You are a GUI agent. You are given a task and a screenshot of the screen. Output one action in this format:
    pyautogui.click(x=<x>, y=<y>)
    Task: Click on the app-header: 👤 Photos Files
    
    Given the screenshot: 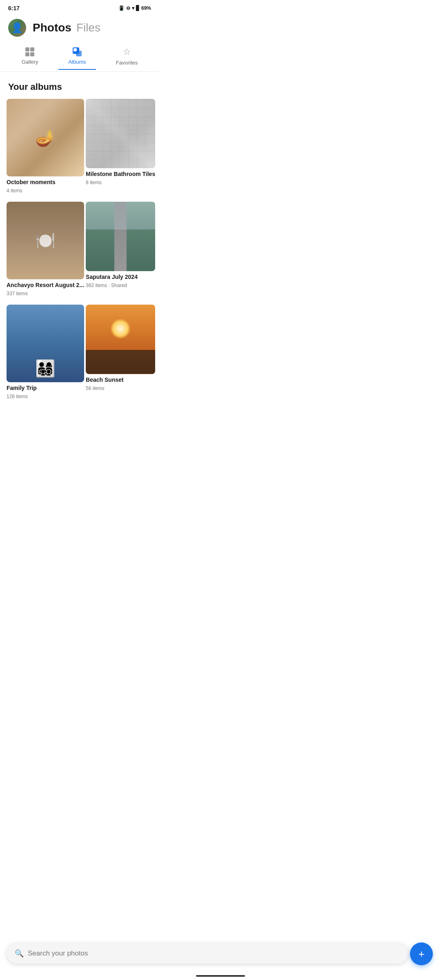 What is the action you would take?
    pyautogui.click(x=80, y=29)
    